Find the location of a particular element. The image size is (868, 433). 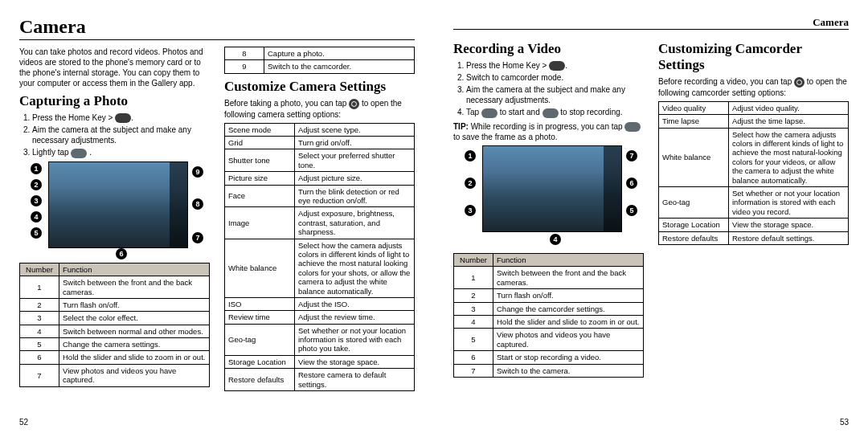

record-start-icon is located at coordinates (489, 113).